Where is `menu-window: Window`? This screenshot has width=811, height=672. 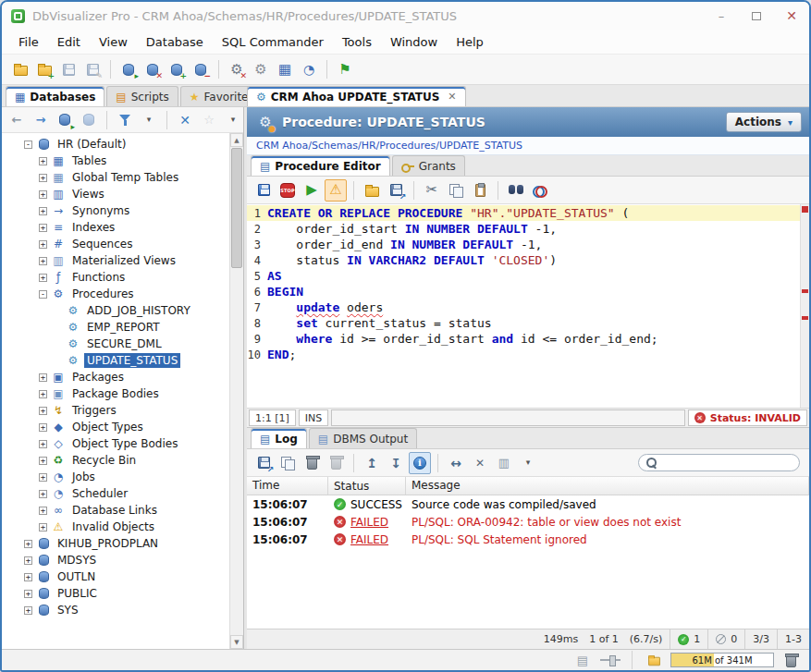 menu-window: Window is located at coordinates (414, 43).